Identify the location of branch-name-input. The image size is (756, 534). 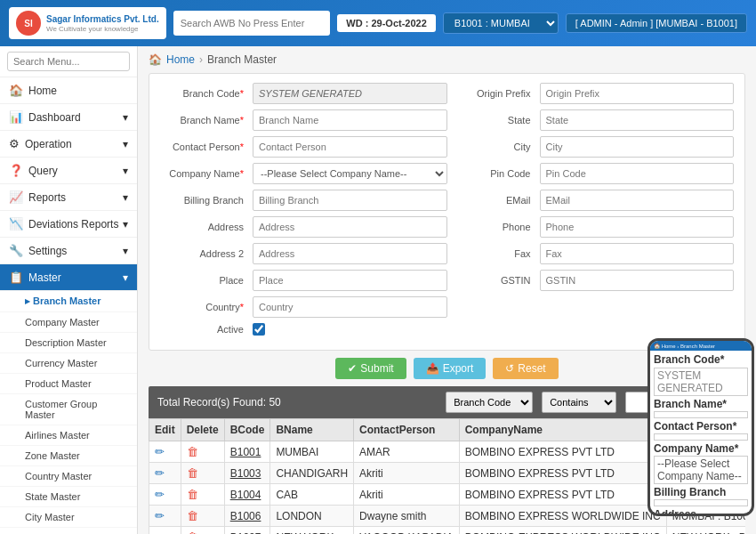
(350, 120).